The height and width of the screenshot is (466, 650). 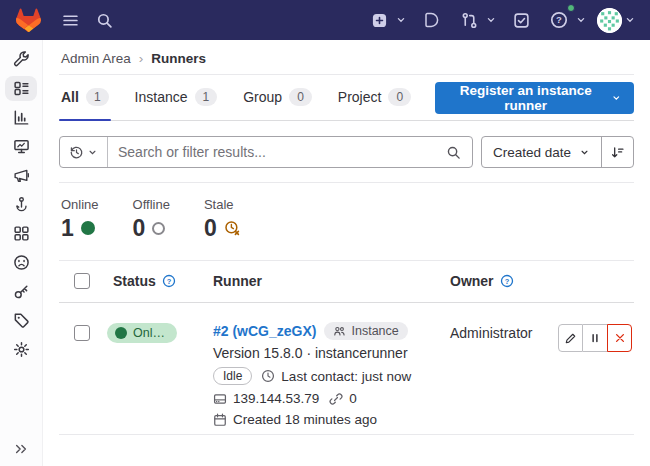 What do you see at coordinates (595, 338) in the screenshot?
I see `pause-icon` at bounding box center [595, 338].